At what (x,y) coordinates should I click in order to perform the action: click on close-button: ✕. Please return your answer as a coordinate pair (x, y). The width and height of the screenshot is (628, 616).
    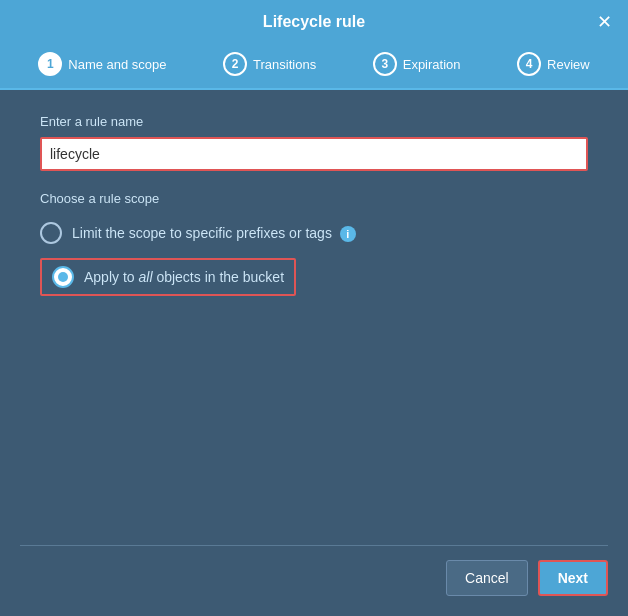
    Looking at the image, I should click on (604, 22).